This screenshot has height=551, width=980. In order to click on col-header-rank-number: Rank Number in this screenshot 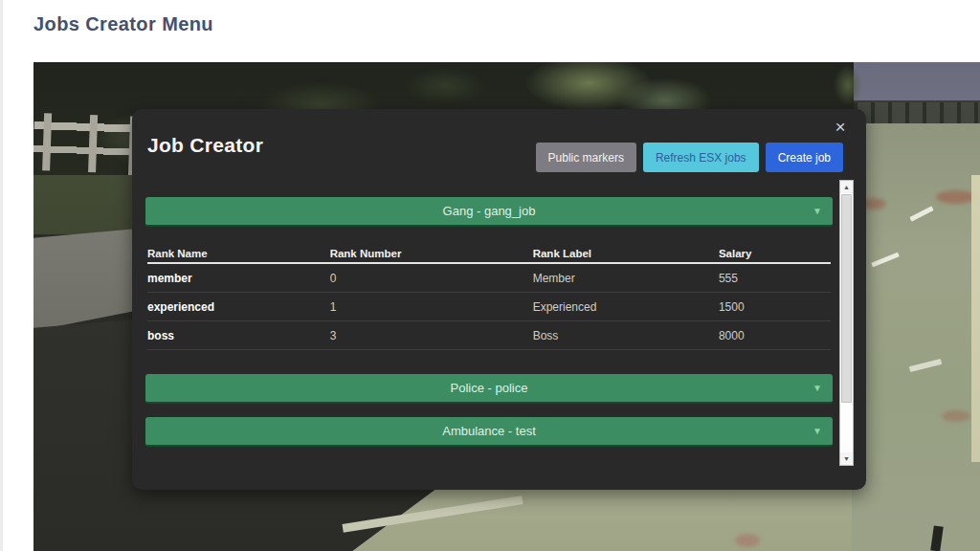, I will do `click(432, 253)`.